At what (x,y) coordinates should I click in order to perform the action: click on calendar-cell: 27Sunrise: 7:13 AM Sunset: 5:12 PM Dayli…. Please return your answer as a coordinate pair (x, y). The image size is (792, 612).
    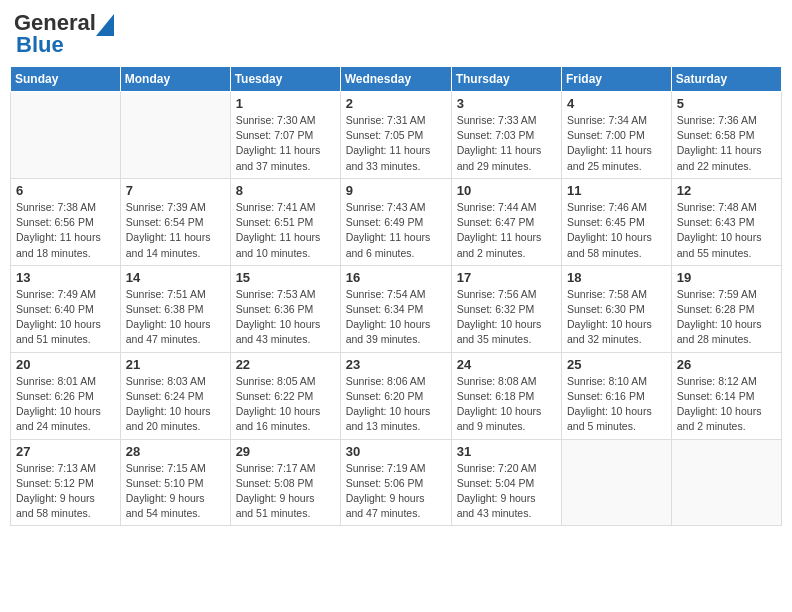
    Looking at the image, I should click on (66, 482).